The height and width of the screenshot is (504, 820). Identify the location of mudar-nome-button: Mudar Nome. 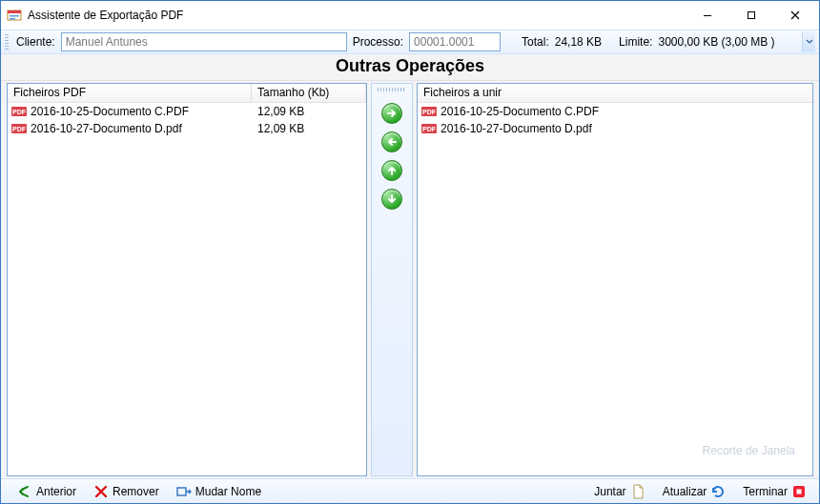
(219, 492).